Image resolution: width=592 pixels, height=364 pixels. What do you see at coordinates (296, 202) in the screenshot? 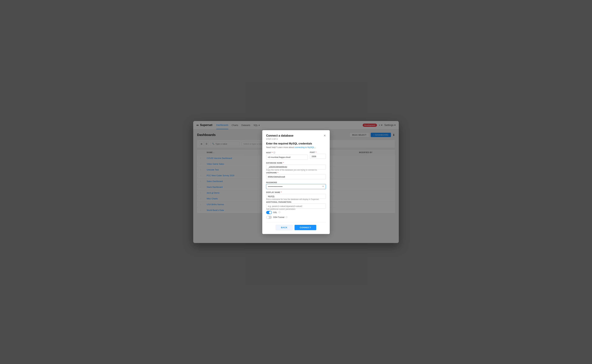
I see `additional-params-label: ADDITIONAL PARAMETERS` at bounding box center [296, 202].